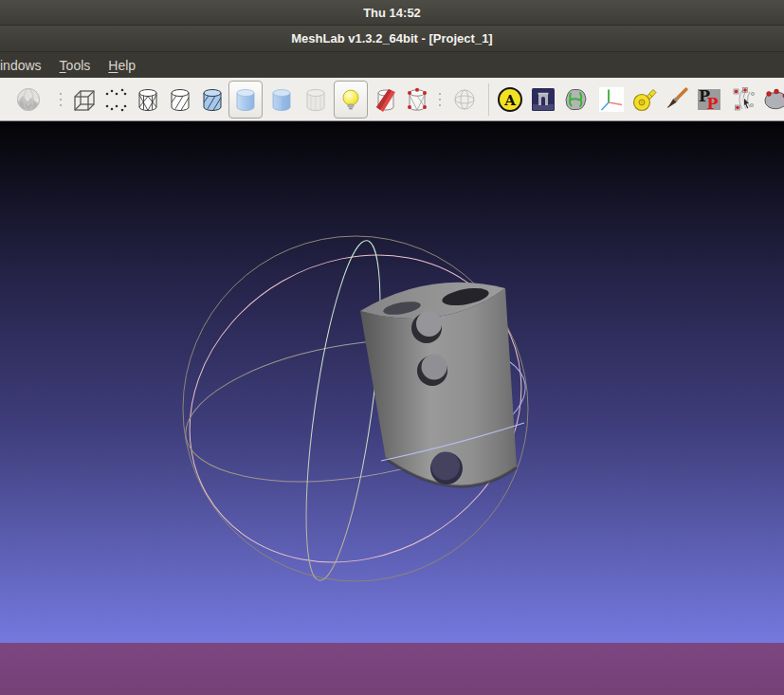 The width and height of the screenshot is (784, 695). What do you see at coordinates (510, 101) in the screenshot?
I see `a-letter: A` at bounding box center [510, 101].